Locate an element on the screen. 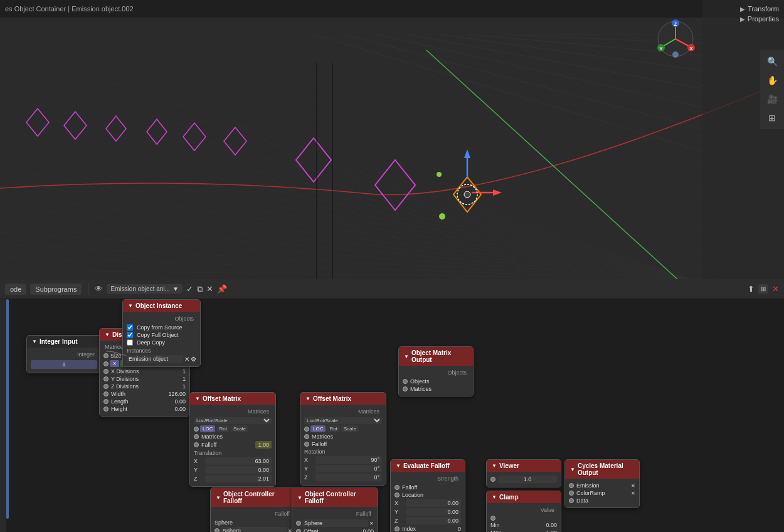 Image resolution: width=784 pixels, height=532 pixels. node-clamp-header: ▼ Clamp is located at coordinates (524, 497).